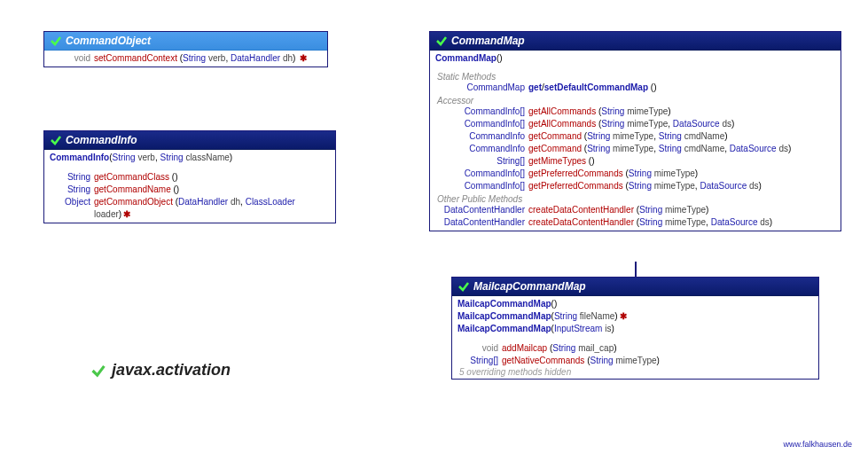 The height and width of the screenshot is (454, 868). I want to click on section-other: Other Public Methods, so click(635, 199).